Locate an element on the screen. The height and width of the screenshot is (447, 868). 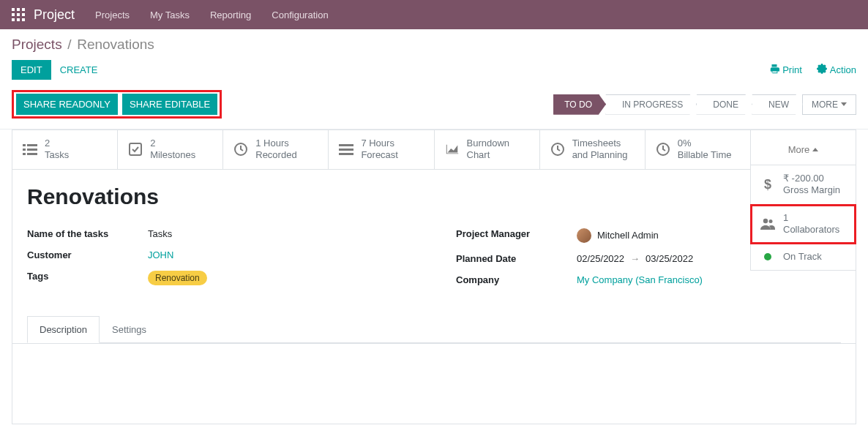
planned-end: 03/25/2022 is located at coordinates (669, 259).